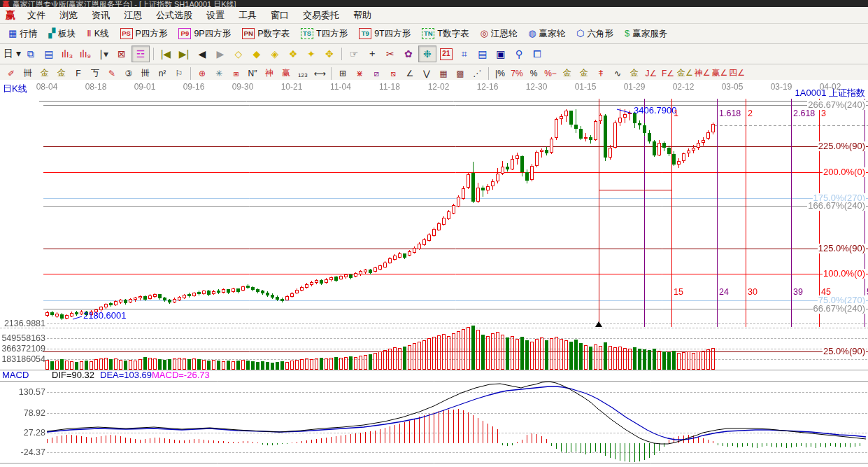  I want to click on bars-3-icon: ılı₃, so click(67, 54).